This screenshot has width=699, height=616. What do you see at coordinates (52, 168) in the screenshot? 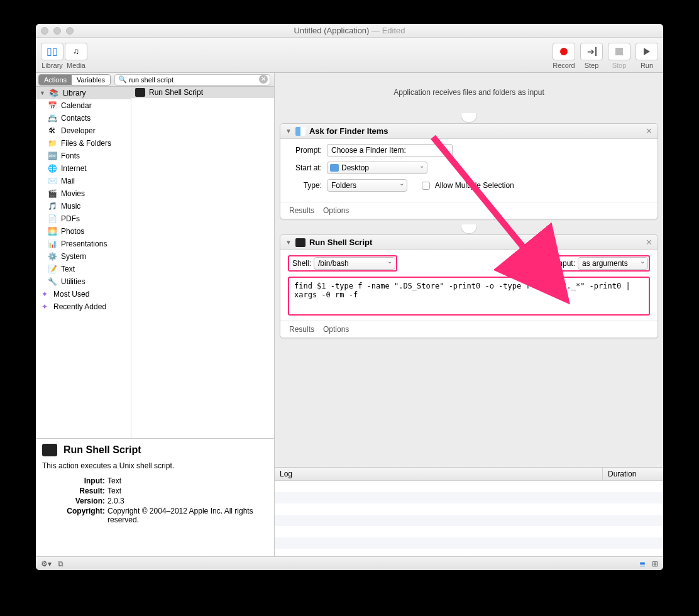
I see `category-icon: 🌐` at bounding box center [52, 168].